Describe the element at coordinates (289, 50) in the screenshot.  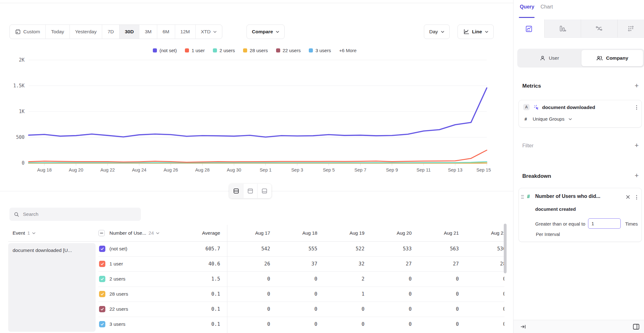
I see `legend-item-22-users: 22 users` at that location.